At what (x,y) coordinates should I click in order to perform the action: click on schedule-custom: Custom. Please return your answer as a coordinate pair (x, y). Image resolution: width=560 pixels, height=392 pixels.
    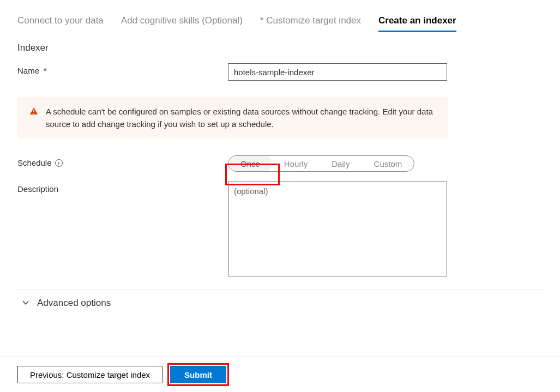
    Looking at the image, I should click on (388, 164).